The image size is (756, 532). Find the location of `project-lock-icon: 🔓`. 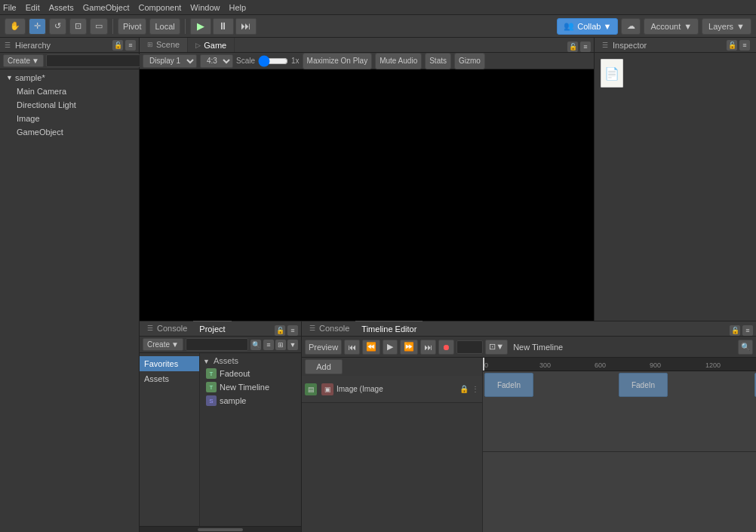

project-lock-icon: 🔓 is located at coordinates (280, 331).